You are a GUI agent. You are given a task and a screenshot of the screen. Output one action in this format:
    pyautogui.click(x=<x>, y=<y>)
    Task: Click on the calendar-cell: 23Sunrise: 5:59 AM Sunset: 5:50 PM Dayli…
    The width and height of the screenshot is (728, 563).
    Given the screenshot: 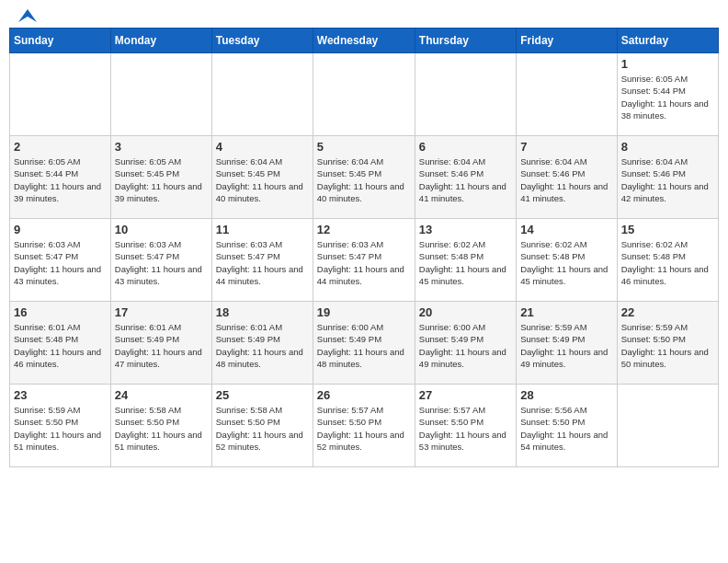 What is the action you would take?
    pyautogui.click(x=61, y=426)
    